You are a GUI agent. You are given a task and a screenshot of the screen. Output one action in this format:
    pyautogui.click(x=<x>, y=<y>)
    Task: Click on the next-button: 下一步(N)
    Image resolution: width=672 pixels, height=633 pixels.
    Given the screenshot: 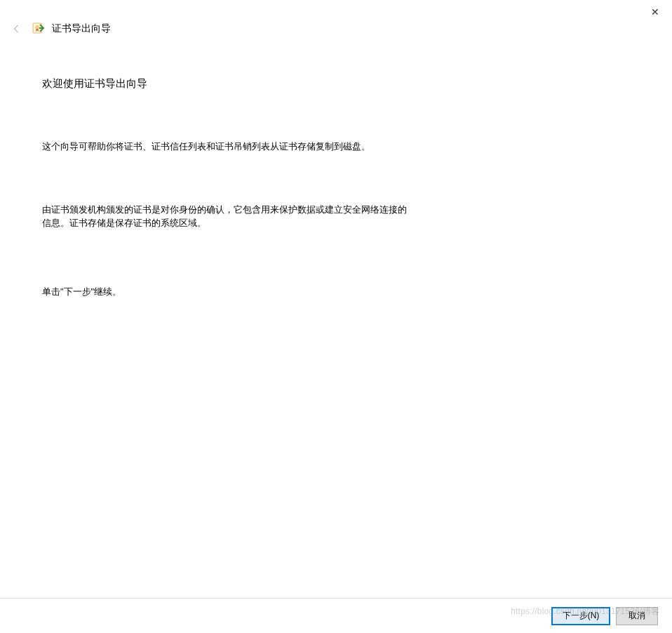 What is the action you would take?
    pyautogui.click(x=581, y=616)
    